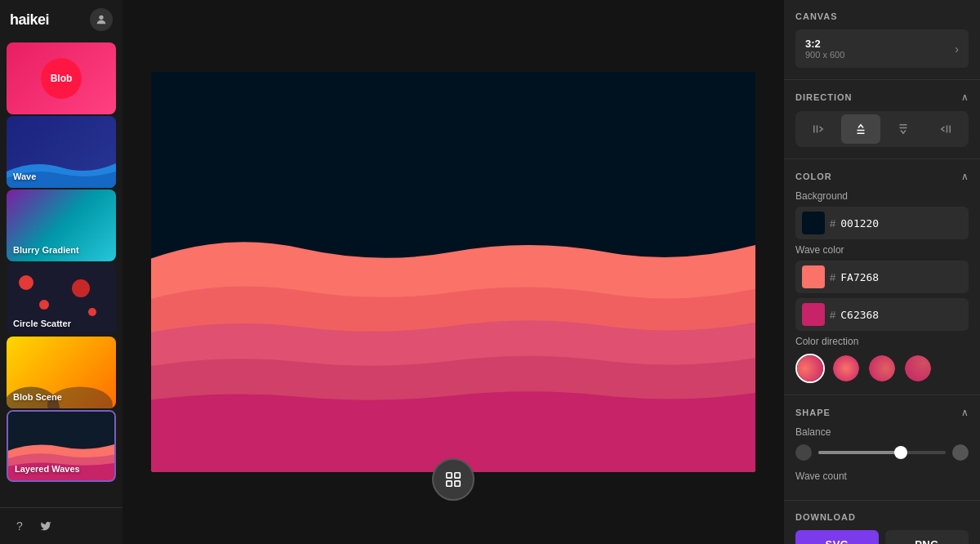 The height and width of the screenshot is (544, 980). I want to click on wave-color-hash-1: #, so click(833, 278).